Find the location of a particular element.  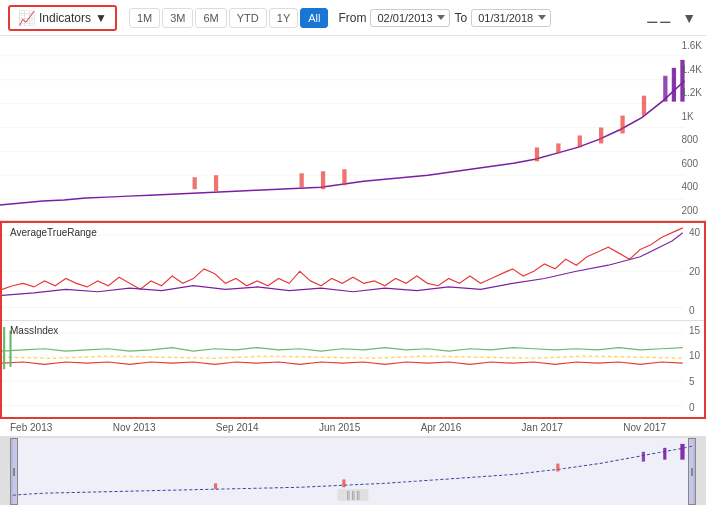

atr-label: AverageTrueRange is located at coordinates (54, 232).